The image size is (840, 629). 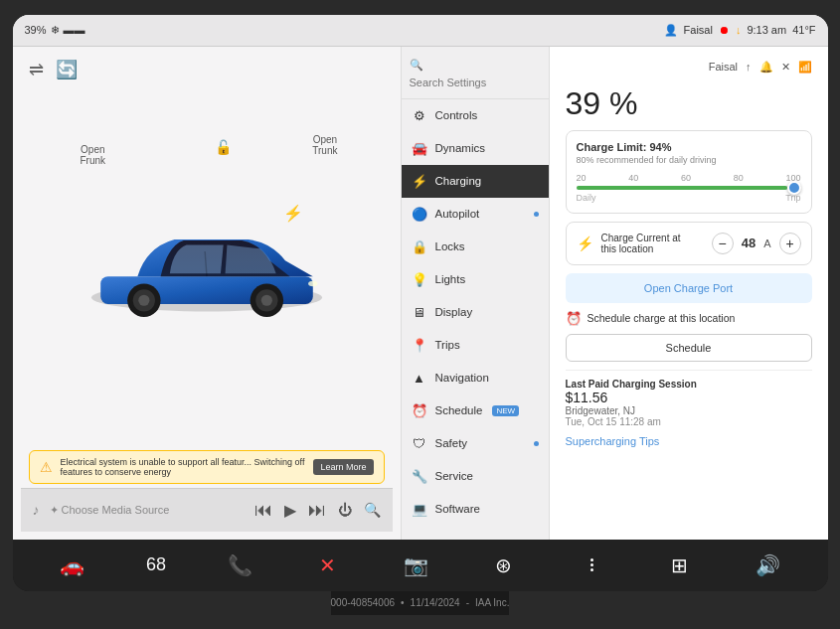 What do you see at coordinates (67, 70) in the screenshot?
I see `tire-icon: 🔄` at bounding box center [67, 70].